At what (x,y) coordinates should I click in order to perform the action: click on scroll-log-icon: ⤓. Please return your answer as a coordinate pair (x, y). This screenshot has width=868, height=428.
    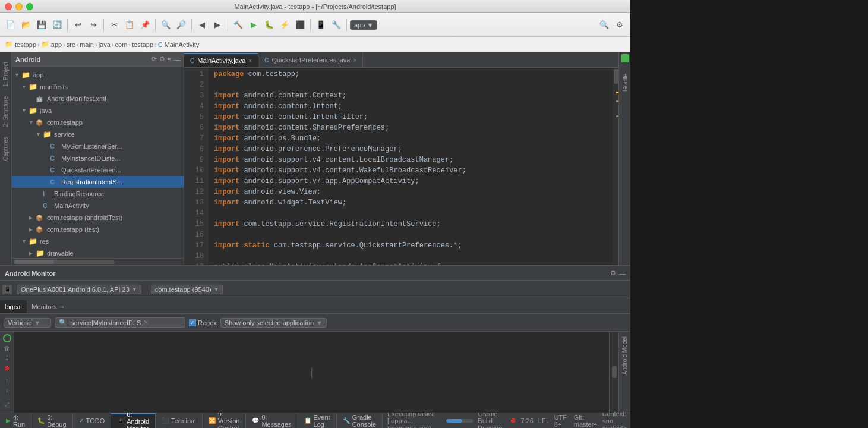
    Looking at the image, I should click on (7, 358).